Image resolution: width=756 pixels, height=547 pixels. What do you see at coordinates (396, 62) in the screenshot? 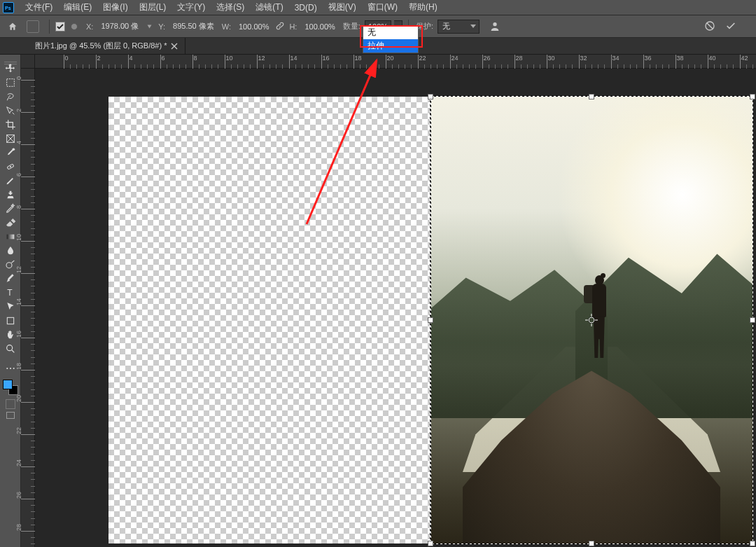
I see `ruler-horizontal: 0246810121416182022242628303234363840424…` at bounding box center [396, 62].